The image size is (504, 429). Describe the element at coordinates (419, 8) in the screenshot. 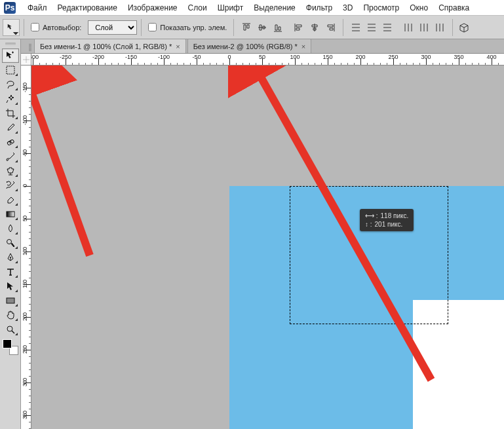

I see `menu-window: Окно` at that location.